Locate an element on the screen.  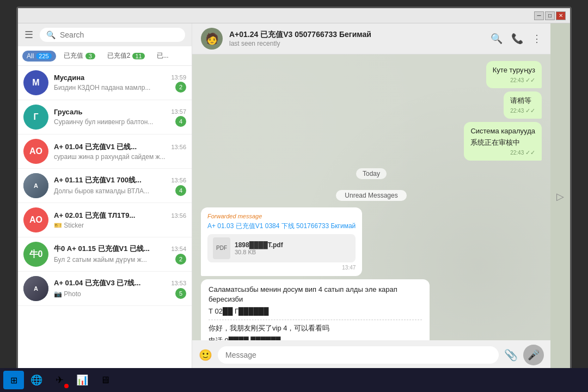
message-divider is located at coordinates (315, 320).